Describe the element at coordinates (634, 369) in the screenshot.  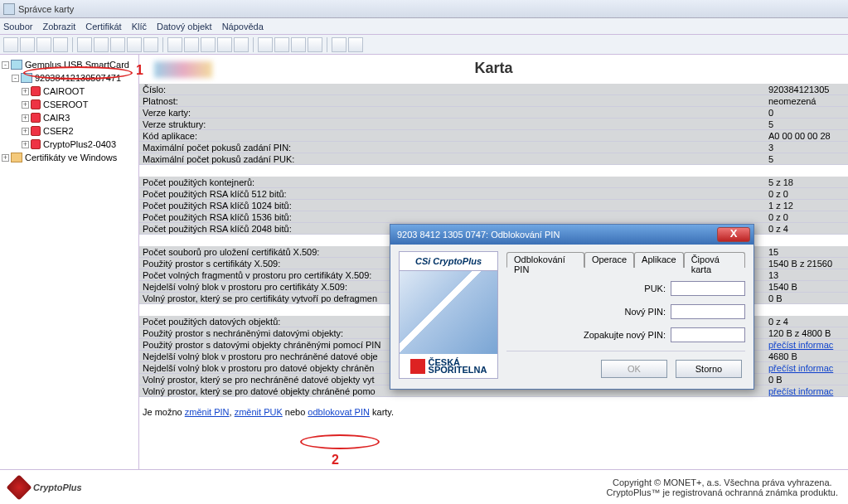
I see `ok-button: OK` at that location.